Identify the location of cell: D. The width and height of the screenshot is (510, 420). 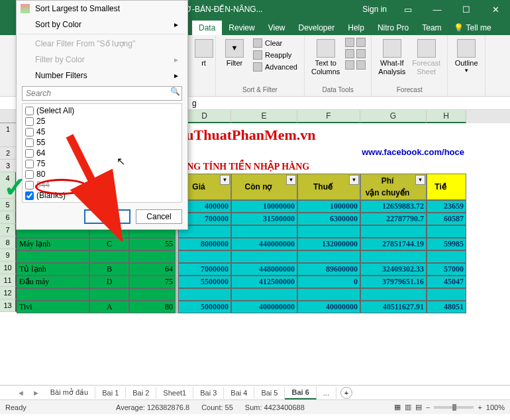
(109, 282).